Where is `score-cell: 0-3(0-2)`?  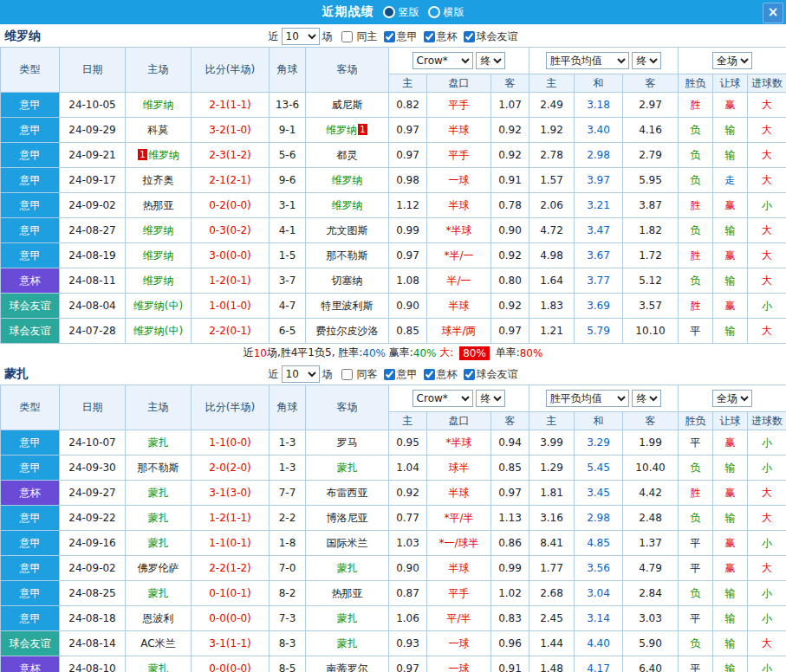
score-cell: 0-3(0-2) is located at coordinates (231, 230).